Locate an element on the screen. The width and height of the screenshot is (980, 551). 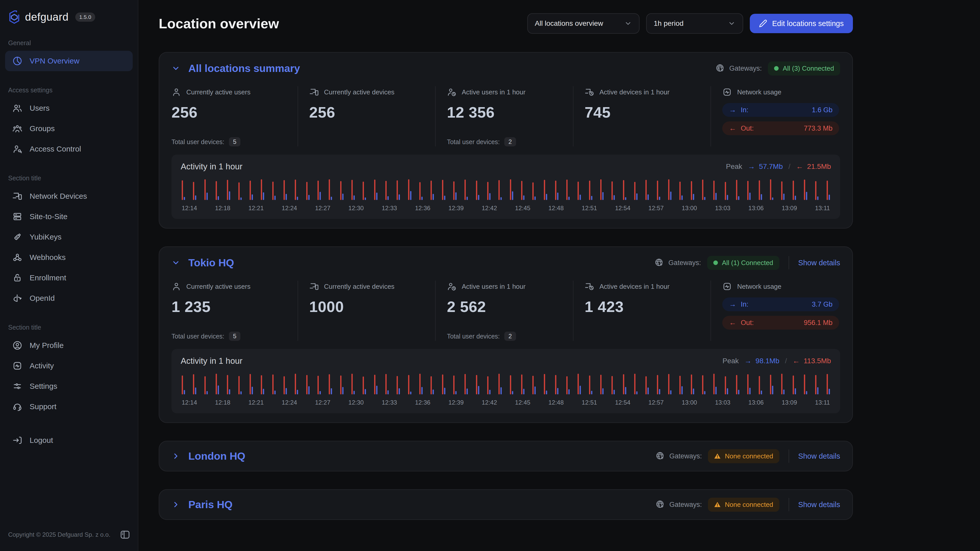
card-header-right: Gateways: All (1) Connected Show details is located at coordinates (747, 263).